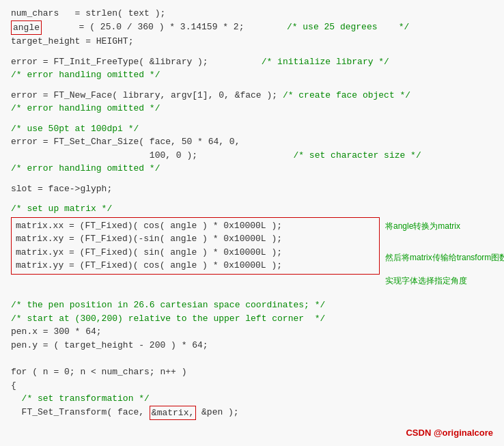  Describe the element at coordinates (109, 346) in the screenshot. I see `code-text: pen.y = ( target_height - 200 ) * 64;` at that location.